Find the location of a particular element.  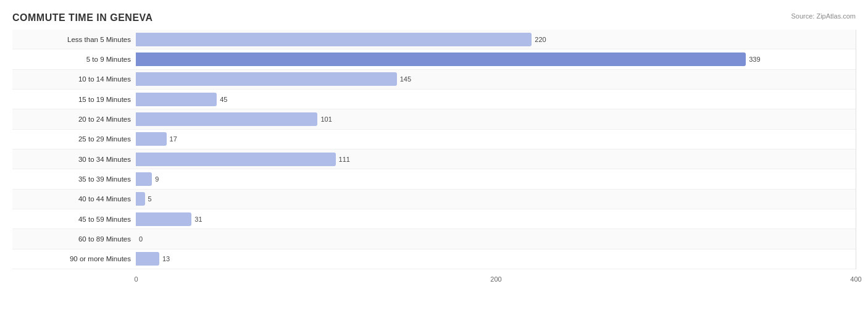

bar-value: 5 is located at coordinates (150, 199).